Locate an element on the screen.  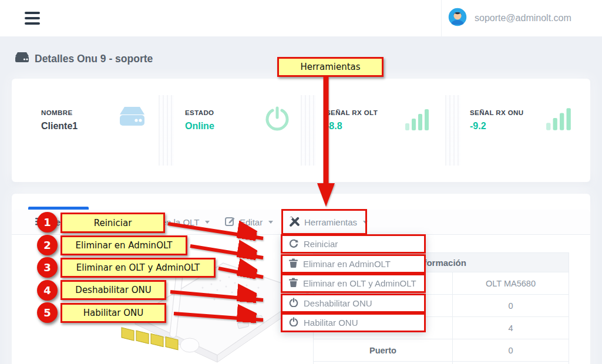
menu-item-label: Reiniciar is located at coordinates (321, 244).